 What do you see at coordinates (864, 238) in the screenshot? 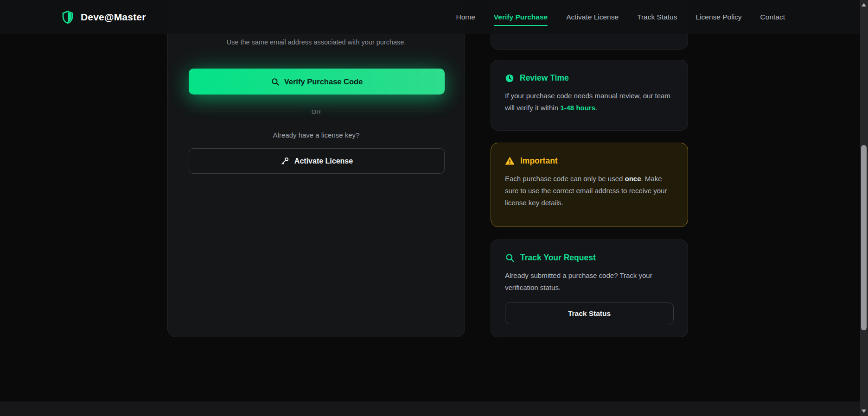
I see `scrollbar-thumb` at bounding box center [864, 238].